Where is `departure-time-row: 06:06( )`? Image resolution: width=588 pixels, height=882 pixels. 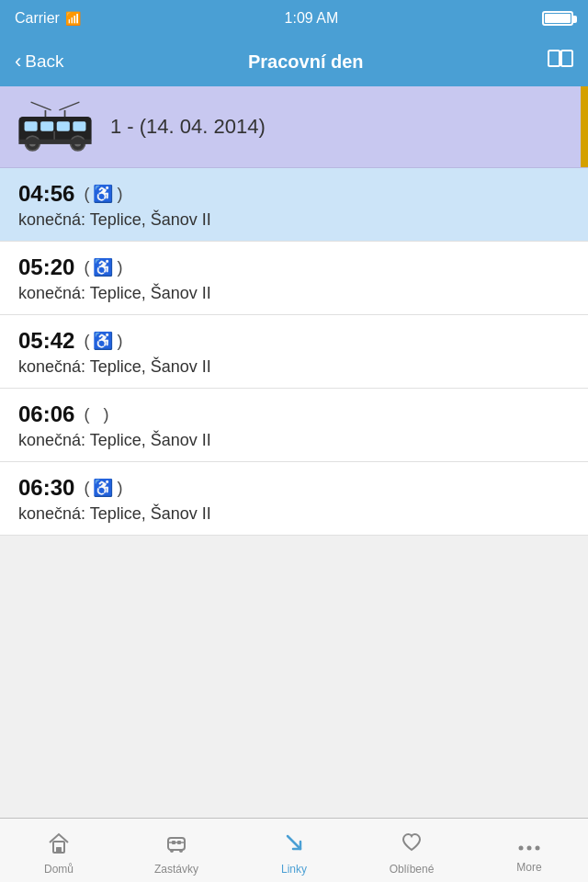
departure-time-row: 06:06( ) is located at coordinates (294, 414).